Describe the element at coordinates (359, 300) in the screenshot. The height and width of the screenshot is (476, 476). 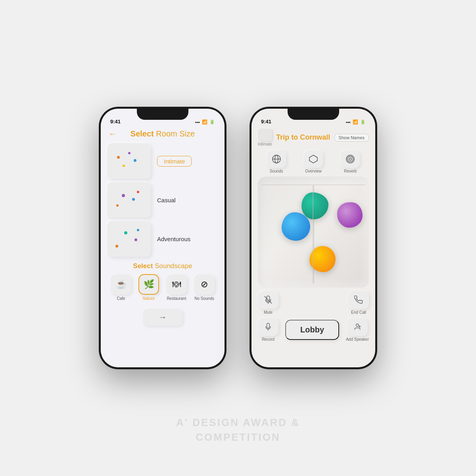
I see `end-call-icon` at that location.